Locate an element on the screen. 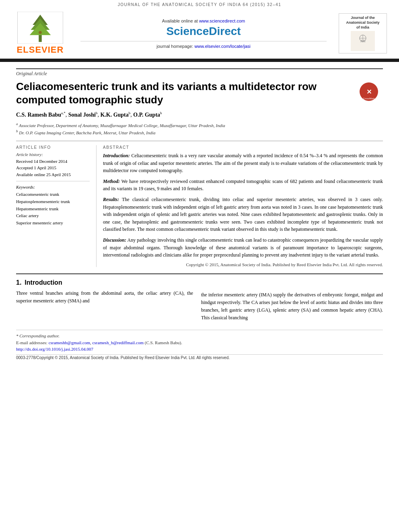 Image resolution: width=399 pixels, height=532 pixels. section-number: 1. is located at coordinates (19, 283).